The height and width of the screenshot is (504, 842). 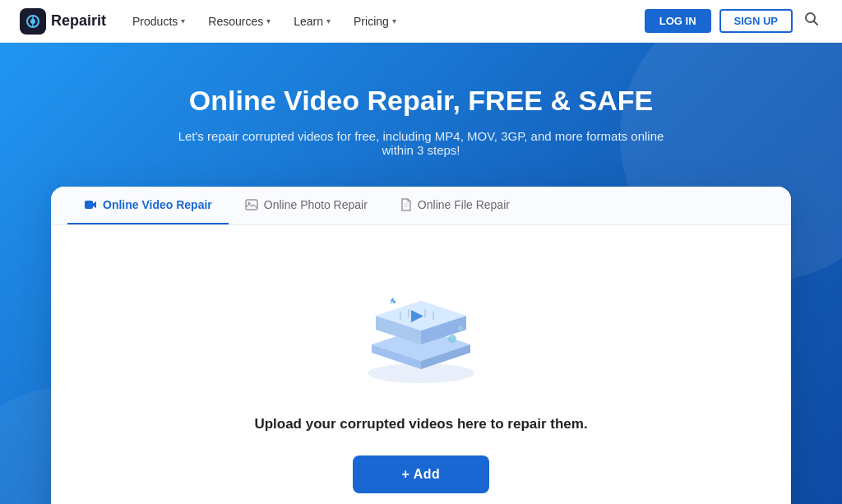 I want to click on tab-bar: Online Video Repair Online Photo Repair, so click(x=421, y=206).